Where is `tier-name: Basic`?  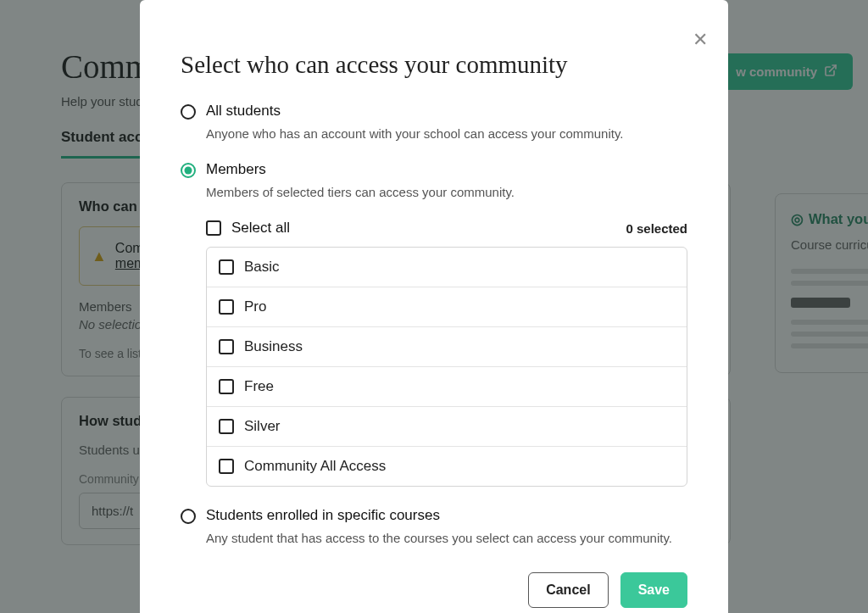 tier-name: Basic is located at coordinates (262, 267).